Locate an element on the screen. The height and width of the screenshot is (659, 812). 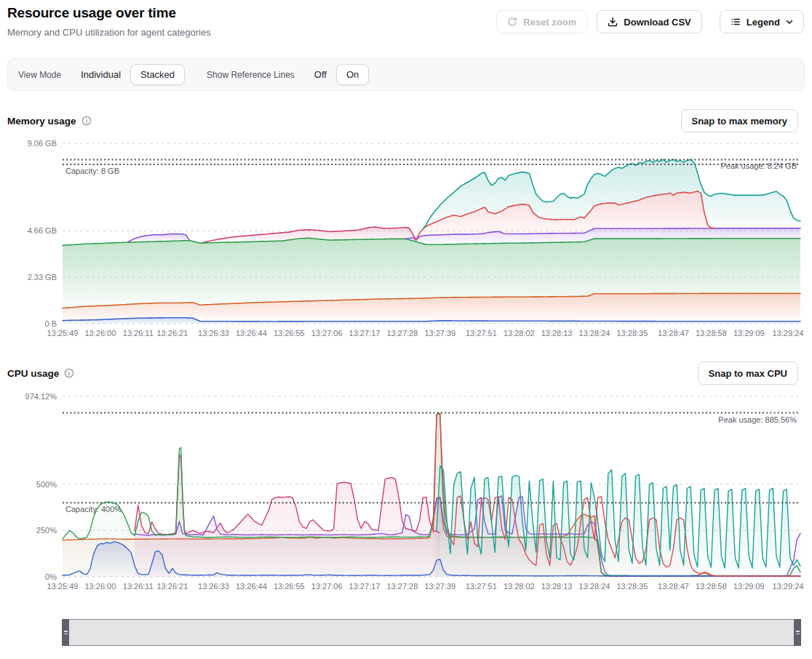
y-tick-label: 500% is located at coordinates (47, 484).